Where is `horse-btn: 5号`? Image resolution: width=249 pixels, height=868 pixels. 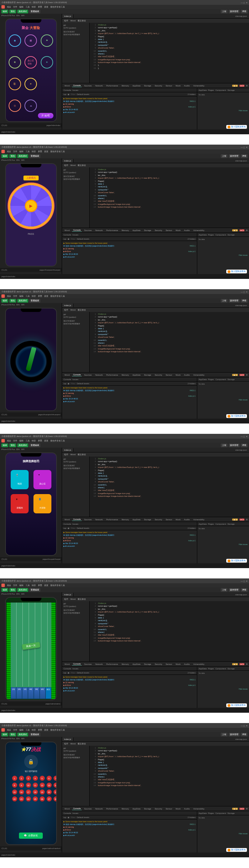 horse-btn: 5号 is located at coordinates (37, 693).